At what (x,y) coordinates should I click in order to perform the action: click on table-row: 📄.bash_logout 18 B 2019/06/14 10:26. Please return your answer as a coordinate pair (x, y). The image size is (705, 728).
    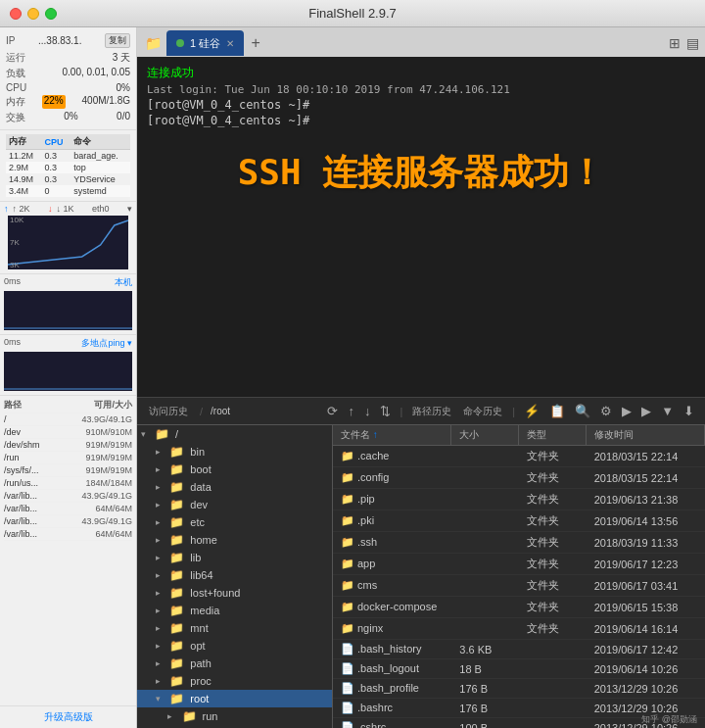
    Looking at the image, I should click on (519, 669).